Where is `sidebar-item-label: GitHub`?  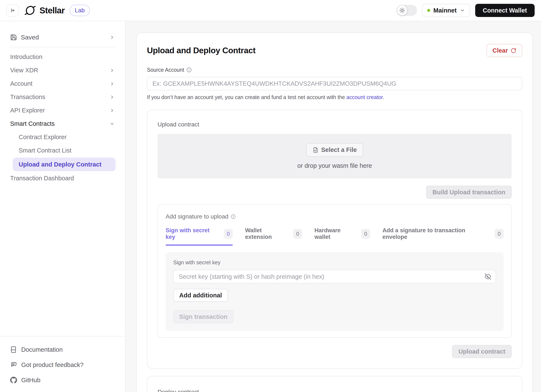
sidebar-item-label: GitHub is located at coordinates (31, 380).